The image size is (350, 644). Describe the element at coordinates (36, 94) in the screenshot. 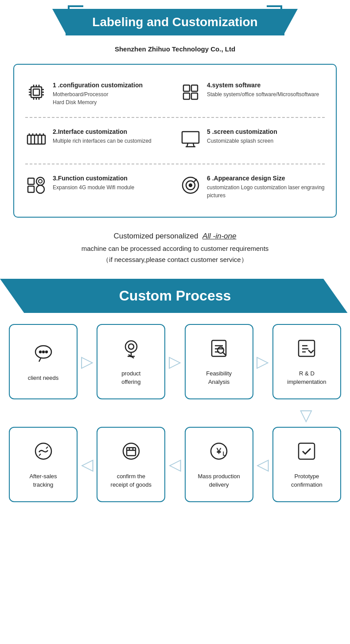

I see `cpu-icon` at that location.